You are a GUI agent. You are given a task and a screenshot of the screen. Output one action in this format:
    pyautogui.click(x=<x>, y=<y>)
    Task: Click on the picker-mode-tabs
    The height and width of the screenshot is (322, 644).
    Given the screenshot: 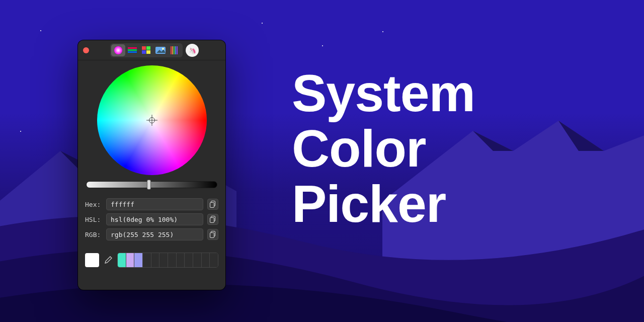 What is the action you would take?
    pyautogui.click(x=146, y=50)
    